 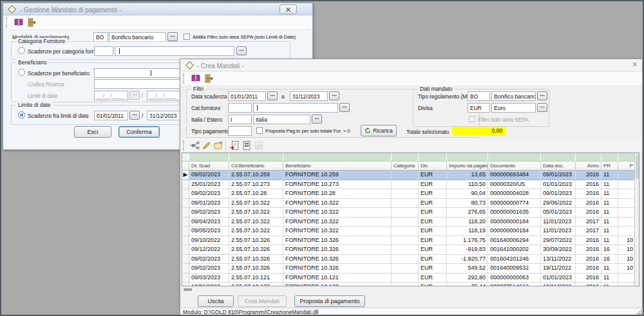 I want to click on grid-row: 09/01/20232.55.07.10.322FORNITORE 10.322…, so click(x=409, y=203).